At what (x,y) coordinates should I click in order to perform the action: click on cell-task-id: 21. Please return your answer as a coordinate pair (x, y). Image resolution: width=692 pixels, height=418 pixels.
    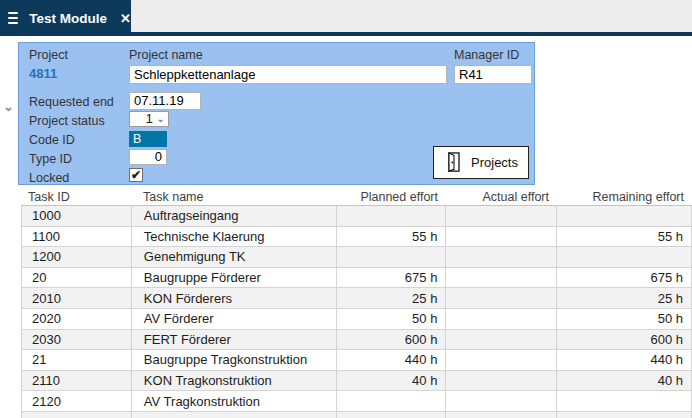
    Looking at the image, I should click on (77, 360).